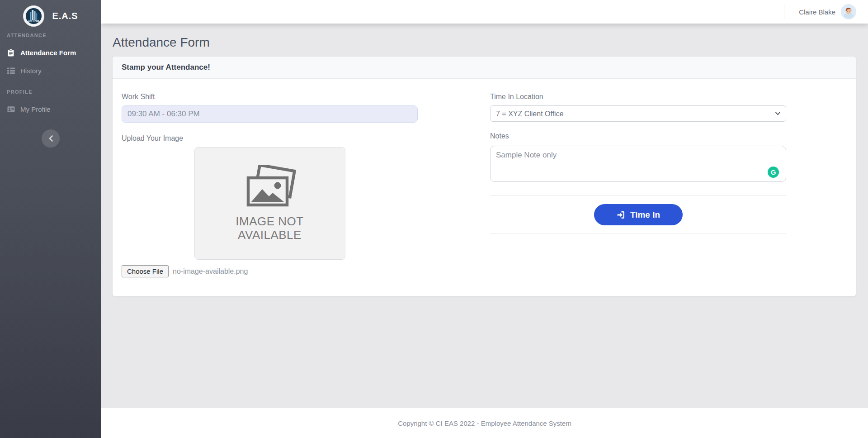 The width and height of the screenshot is (868, 438). I want to click on user-avatar, so click(849, 12).